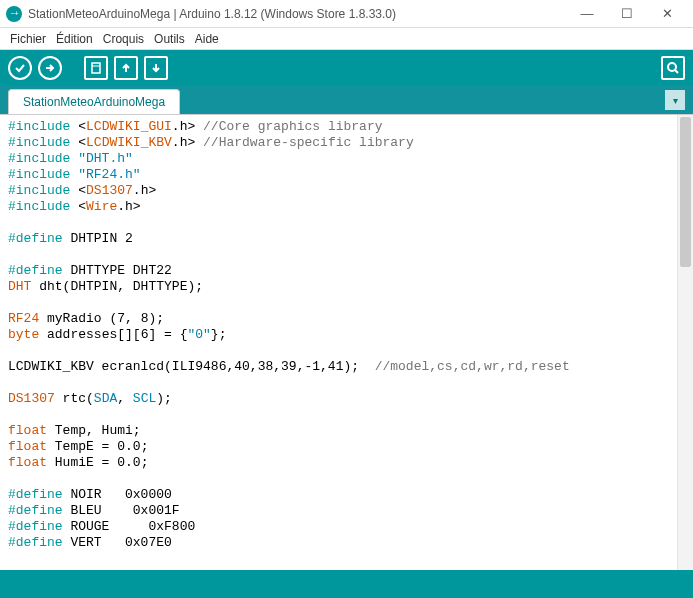  What do you see at coordinates (346, 14) in the screenshot?
I see `window-titlebar: StationMeteoArduinoMega | Arduino 1.8.12…` at bounding box center [346, 14].